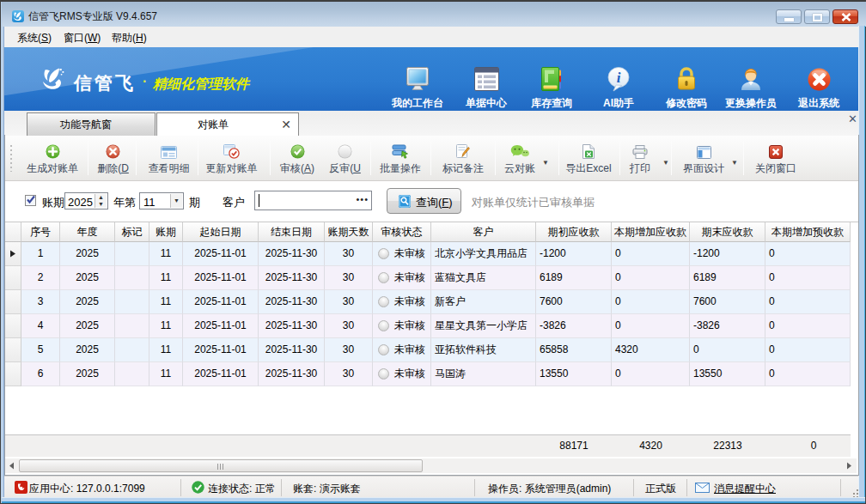 The width and height of the screenshot is (866, 504). Describe the element at coordinates (619, 77) in the screenshot. I see `svg-text: i` at that location.